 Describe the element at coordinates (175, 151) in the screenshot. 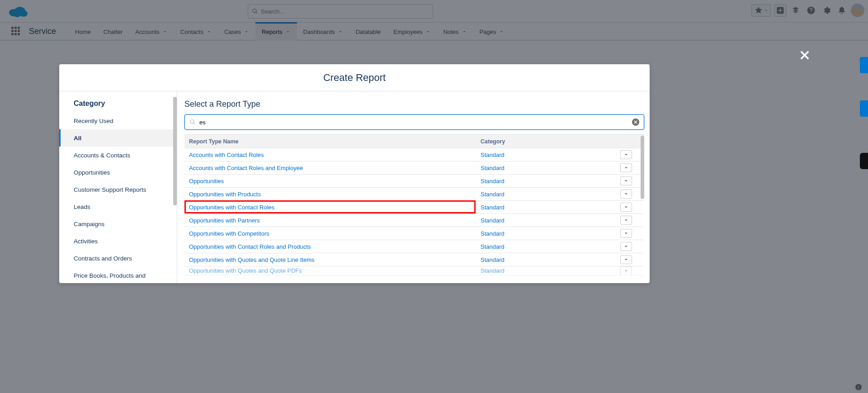

I see `sidebar-scrollbar` at that location.